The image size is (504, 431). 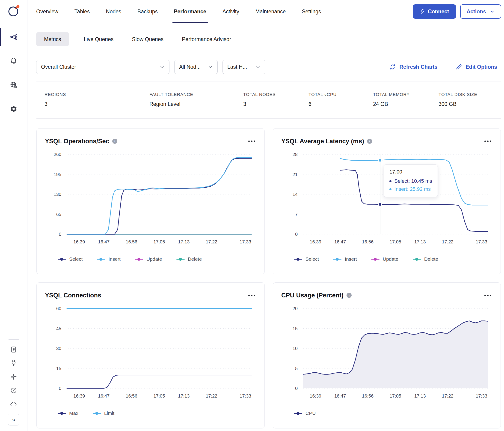 What do you see at coordinates (14, 404) in the screenshot?
I see `sidebar-item-cloud` at bounding box center [14, 404].